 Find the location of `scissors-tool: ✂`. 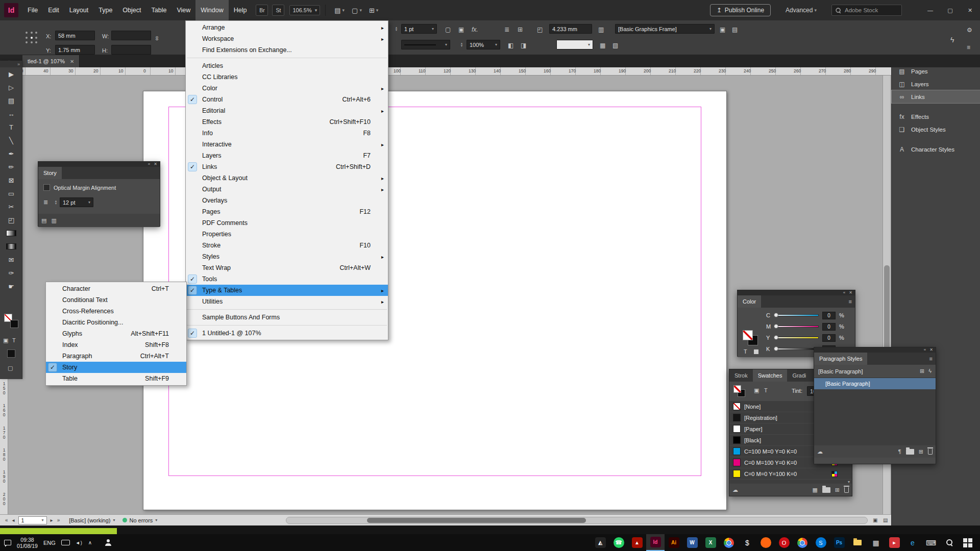

scissors-tool: ✂ is located at coordinates (11, 207).